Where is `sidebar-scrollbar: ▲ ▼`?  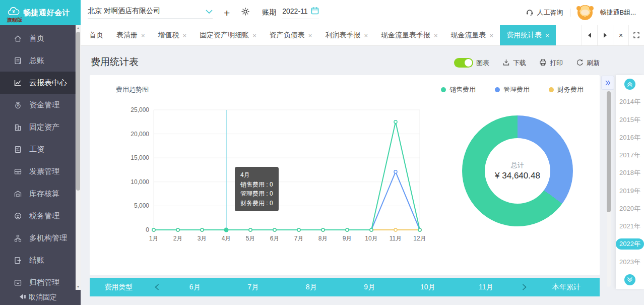
sidebar-scrollbar: ▲ ▼ is located at coordinates (78, 157).